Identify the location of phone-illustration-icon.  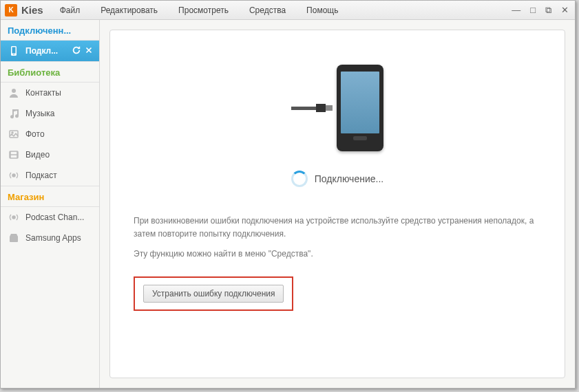
(360, 108).